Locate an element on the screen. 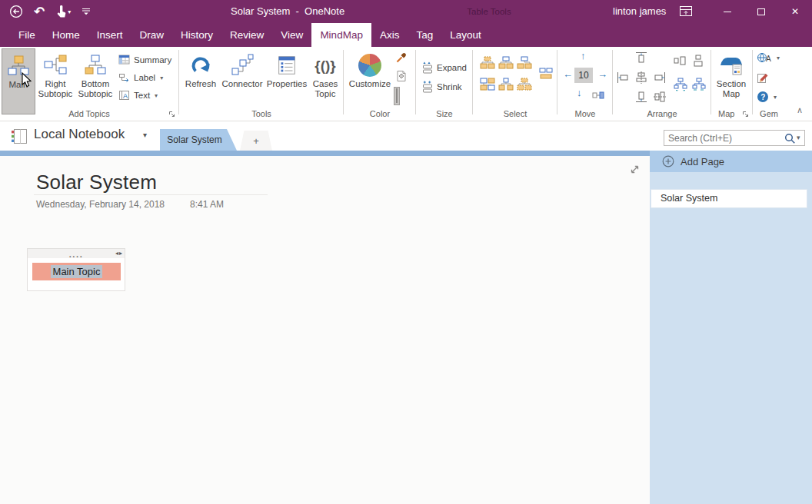 This screenshot has width=812, height=504. cases-topic-button: {()} Cases Topic is located at coordinates (325, 81).